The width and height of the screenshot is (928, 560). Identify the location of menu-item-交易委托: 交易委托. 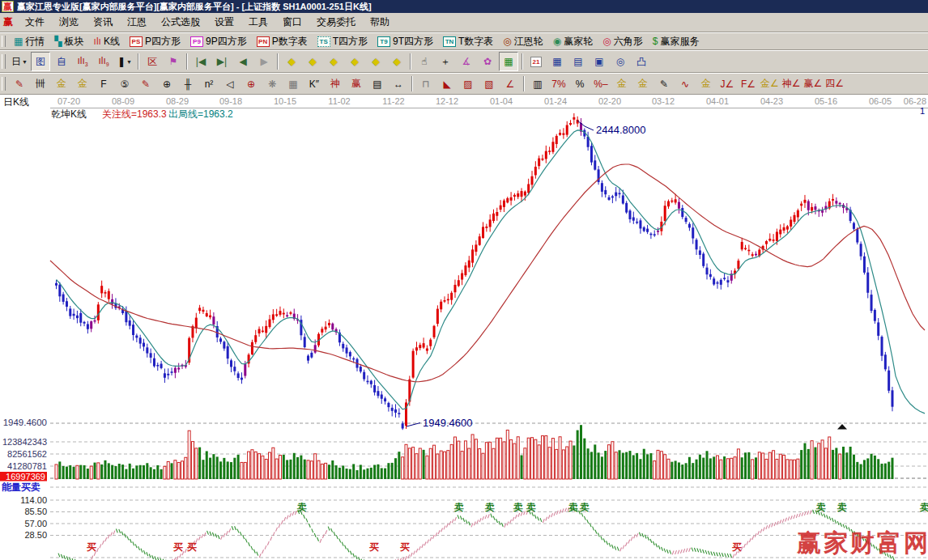
(336, 22).